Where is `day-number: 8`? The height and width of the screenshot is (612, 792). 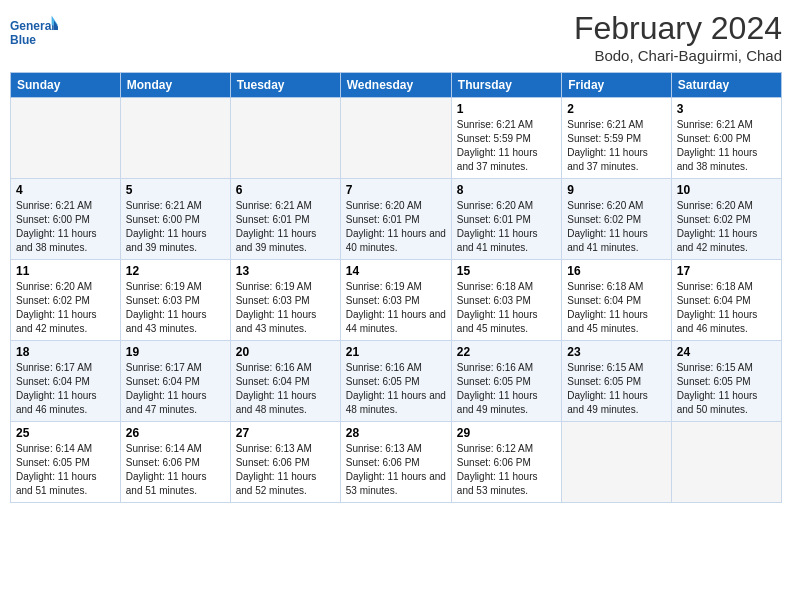 day-number: 8 is located at coordinates (506, 190).